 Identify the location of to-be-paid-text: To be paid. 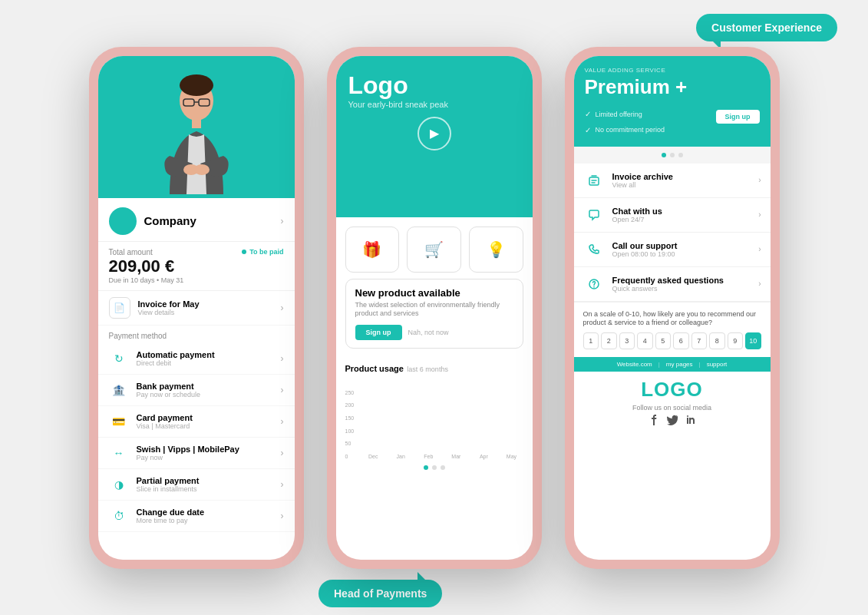
(266, 252).